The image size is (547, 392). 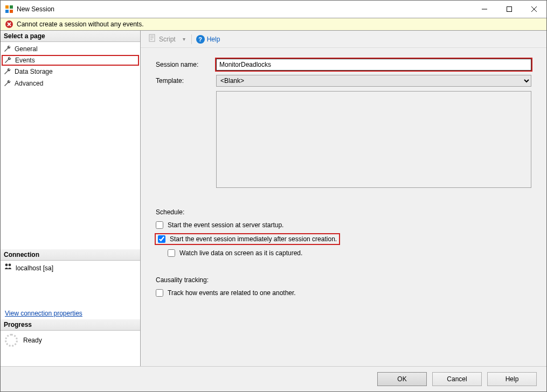 What do you see at coordinates (512, 379) in the screenshot?
I see `help-button: Help` at bounding box center [512, 379].